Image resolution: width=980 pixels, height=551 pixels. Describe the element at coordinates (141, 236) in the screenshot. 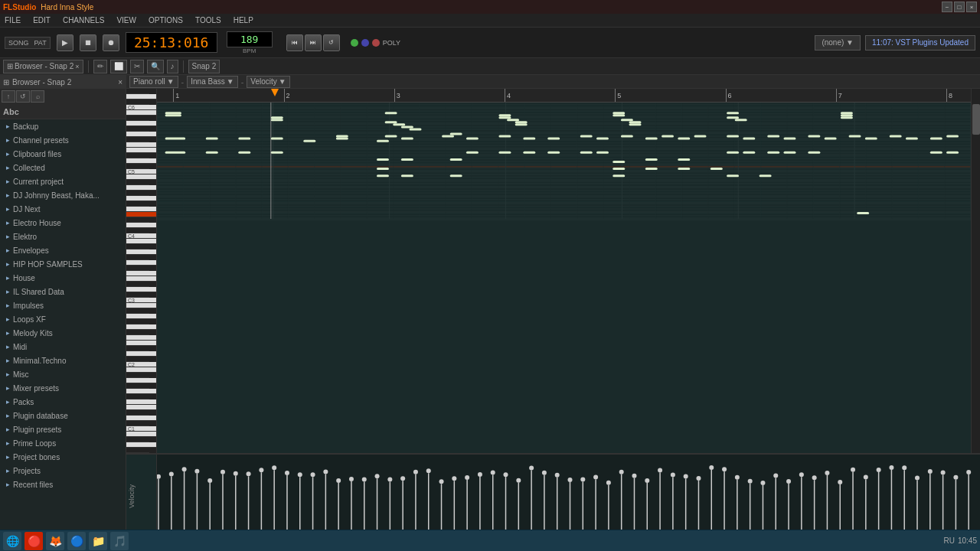

I see `piano-key-C4: C4` at that location.